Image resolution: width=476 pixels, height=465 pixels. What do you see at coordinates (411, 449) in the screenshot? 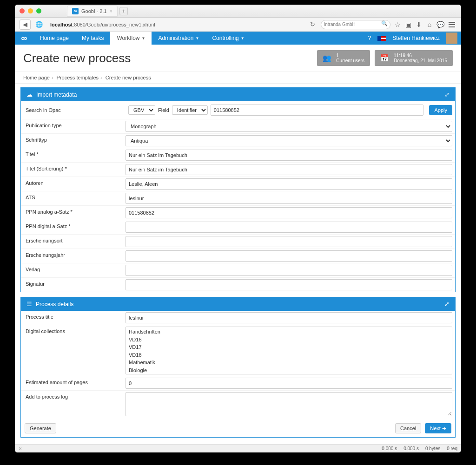
I see `status-time2: 0.000 s` at bounding box center [411, 449].